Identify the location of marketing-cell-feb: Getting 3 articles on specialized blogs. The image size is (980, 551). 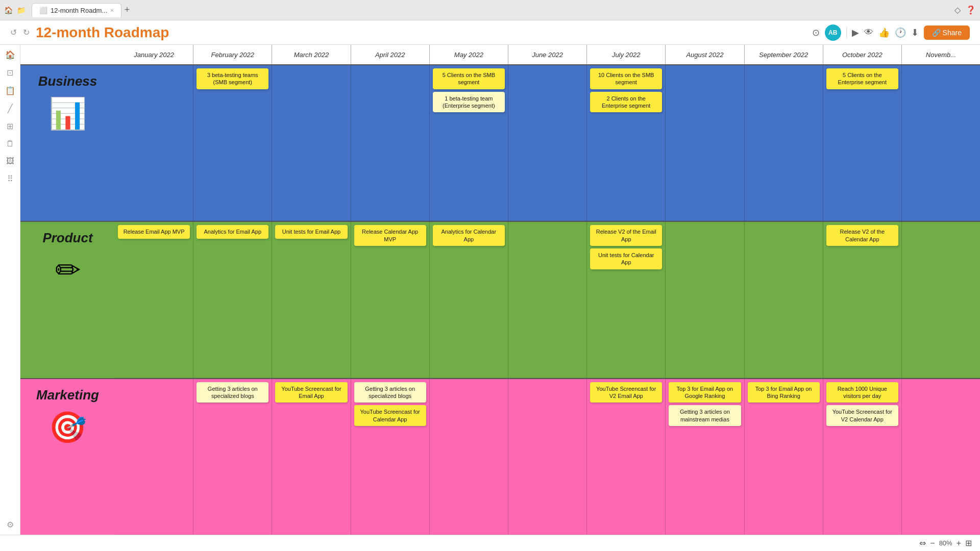
(233, 457).